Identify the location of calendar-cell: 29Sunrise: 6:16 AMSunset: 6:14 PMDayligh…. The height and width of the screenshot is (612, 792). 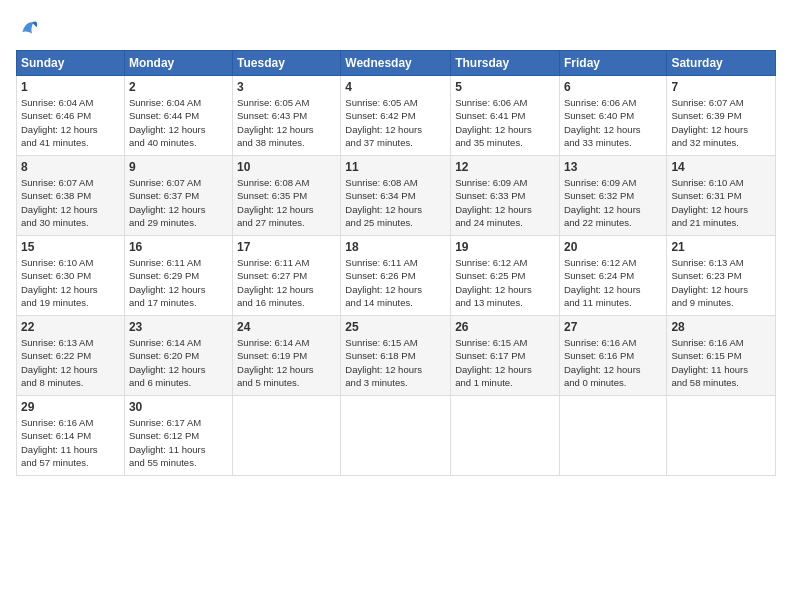
(71, 436).